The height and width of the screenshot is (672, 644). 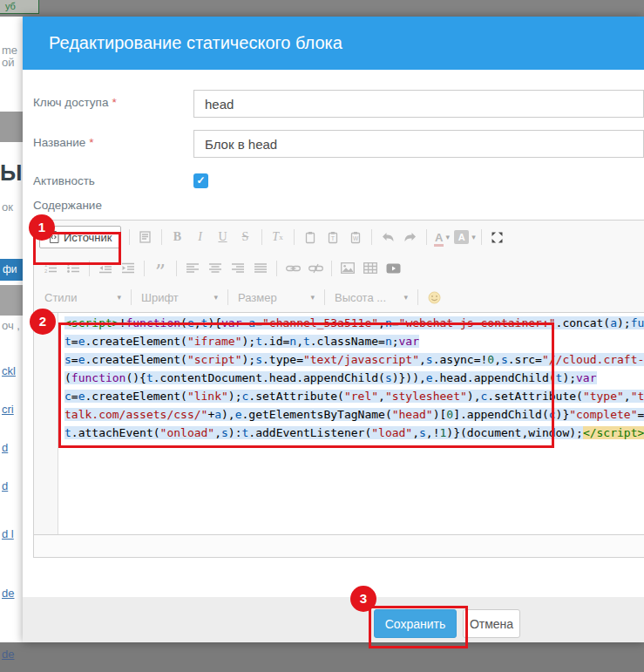 What do you see at coordinates (310, 237) in the screenshot?
I see `paste-icon` at bounding box center [310, 237].